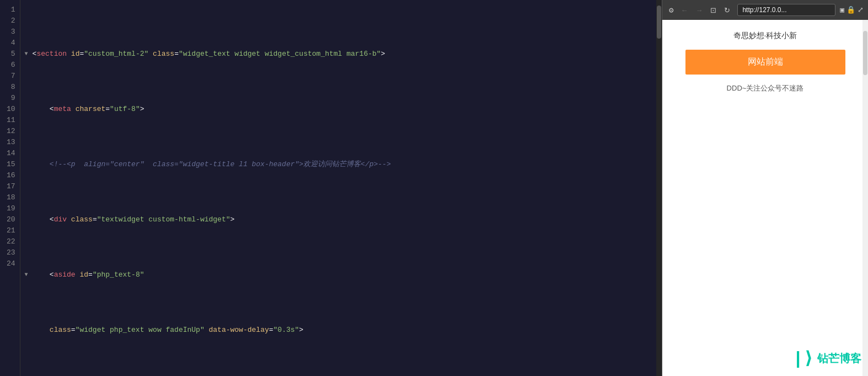 The height and width of the screenshot is (376, 868). What do you see at coordinates (671, 10) in the screenshot?
I see `settings-icon: ⚙` at bounding box center [671, 10].